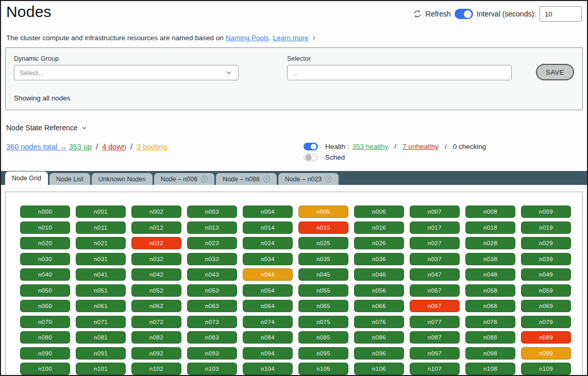 The width and height of the screenshot is (588, 376). What do you see at coordinates (435, 369) in the screenshot?
I see `node-n107: n107` at bounding box center [435, 369].